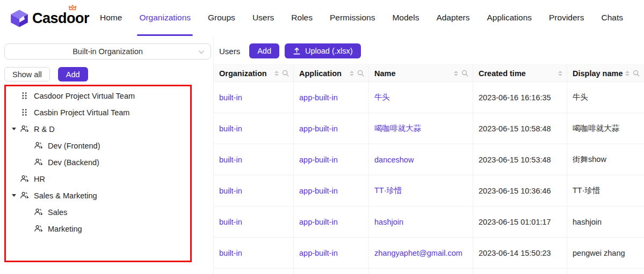 The image size is (644, 274). Describe the element at coordinates (361, 18) in the screenshot. I see `main-nav: HomeOrganizationsGroupsUsersRolesPermiss…` at that location.